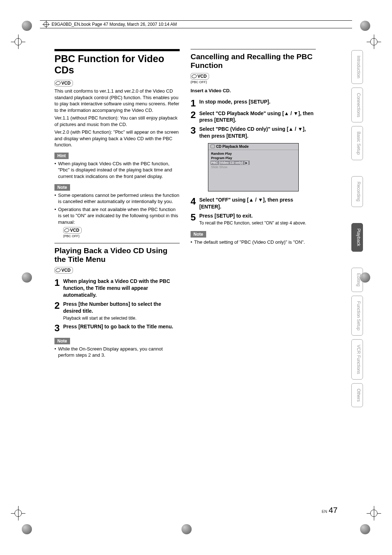  I want to click on step-subtext: Playback will start at the selected titl…, so click(121, 318).